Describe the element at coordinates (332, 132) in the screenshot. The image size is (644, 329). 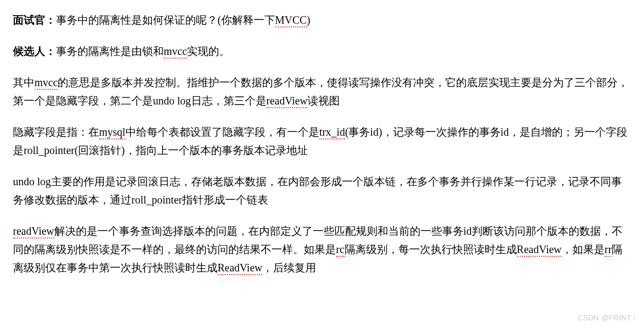
I see `term-trx-id: trx_id` at that location.